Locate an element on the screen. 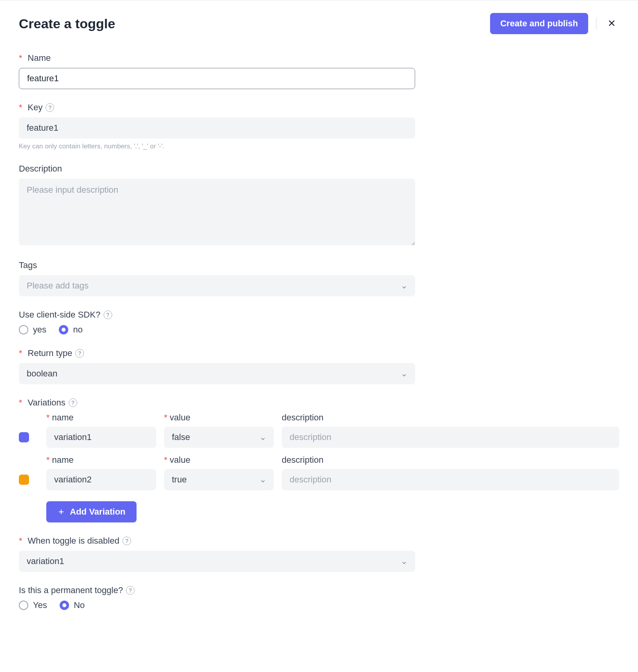 The image size is (638, 672). tags-label: Tags is located at coordinates (217, 265).